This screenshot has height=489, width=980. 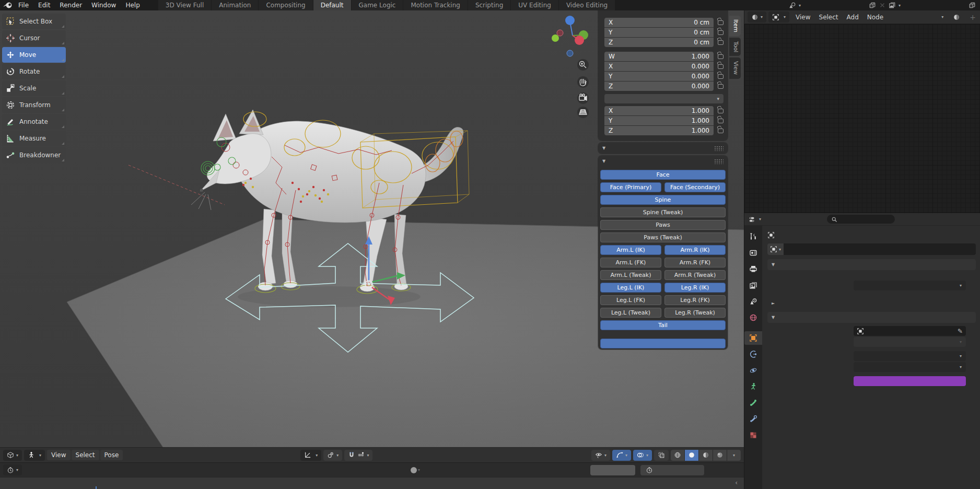 What do you see at coordinates (837, 5) in the screenshot?
I see `scene-selector: ▾` at bounding box center [837, 5].